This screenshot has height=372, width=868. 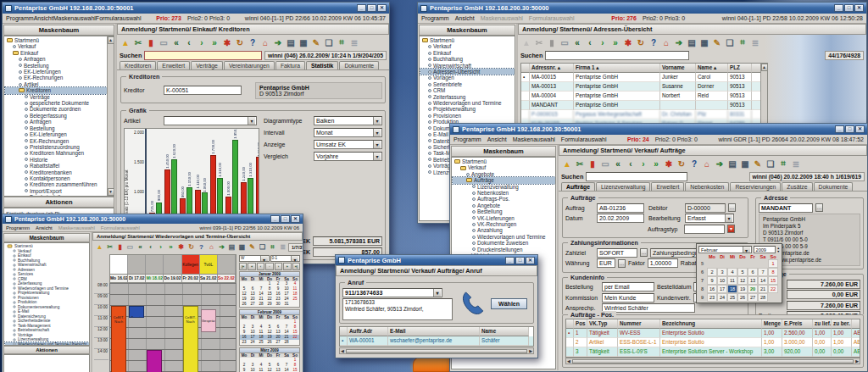 I want to click on nav-button: », so click(x=287, y=266).